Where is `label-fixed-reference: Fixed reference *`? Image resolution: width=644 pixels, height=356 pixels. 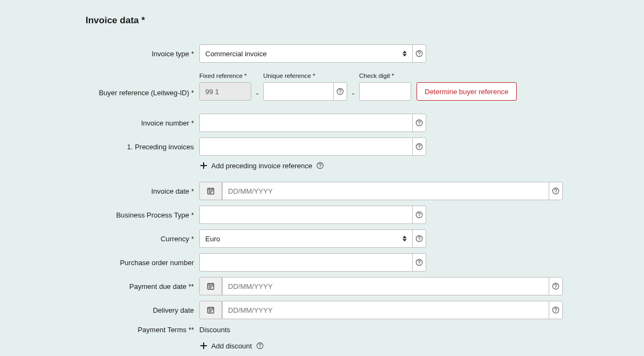 label-fixed-reference: Fixed reference * is located at coordinates (225, 76).